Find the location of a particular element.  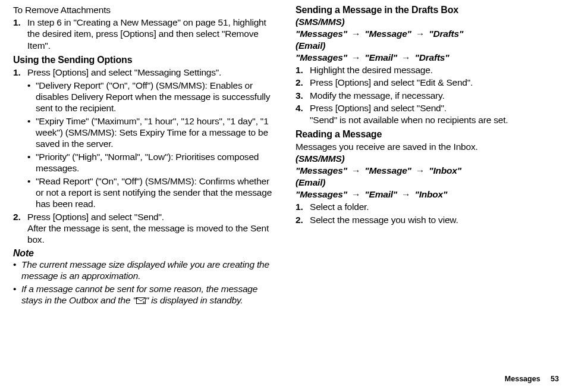

sending-step-1-text: Press [Options] and select "Messaging Se… is located at coordinates (124, 73).